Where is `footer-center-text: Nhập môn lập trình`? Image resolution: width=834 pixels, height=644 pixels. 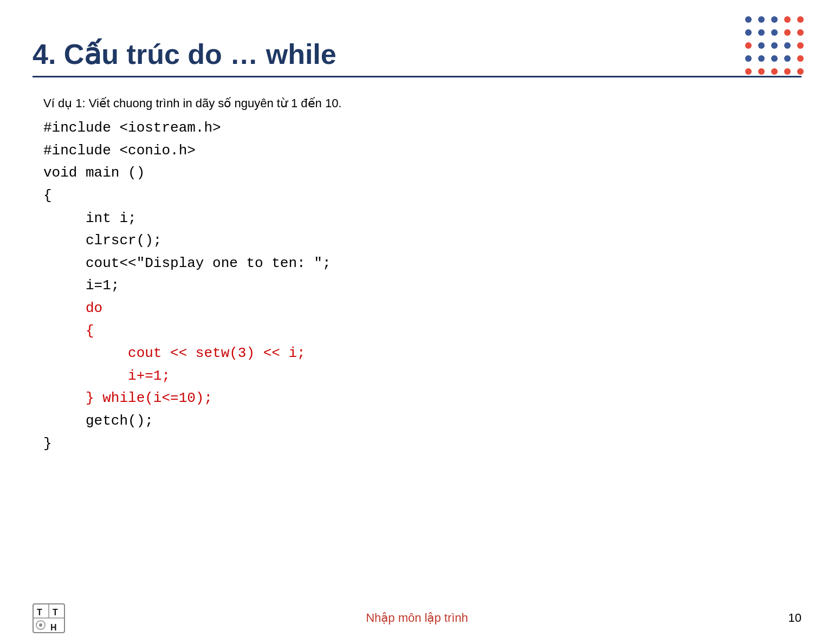 footer-center-text: Nhập môn lập trình is located at coordinates (417, 618).